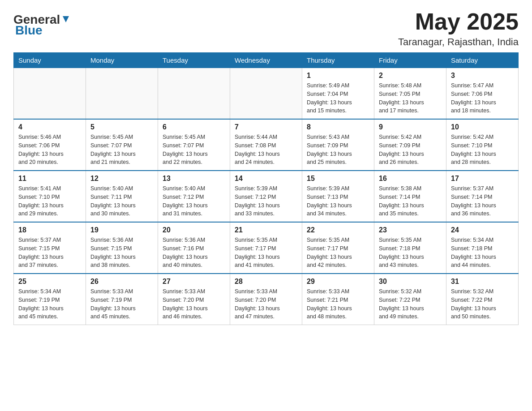 The image size is (532, 411). I want to click on weekday-header-monday: Monday, so click(122, 60).